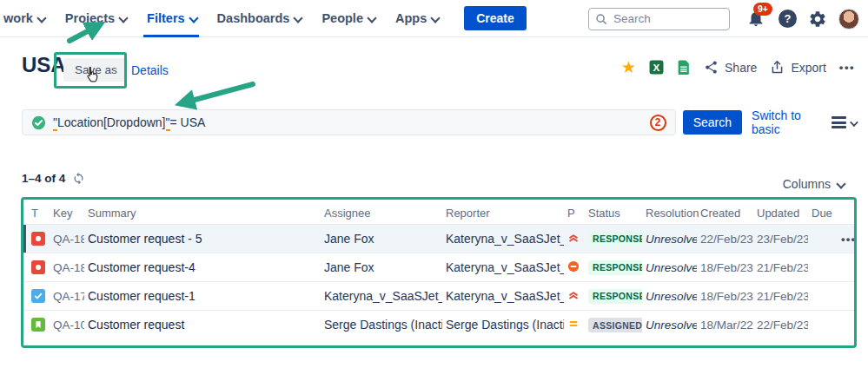 Image resolution: width=868 pixels, height=368 pixels. Describe the element at coordinates (96, 69) in the screenshot. I see `save-as-button: Save as` at that location.